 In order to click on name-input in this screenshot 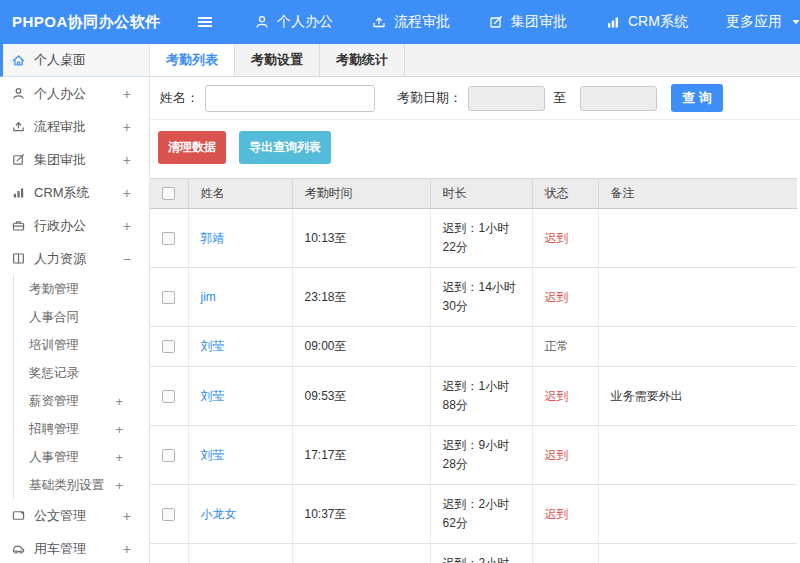, I will do `click(290, 98)`.